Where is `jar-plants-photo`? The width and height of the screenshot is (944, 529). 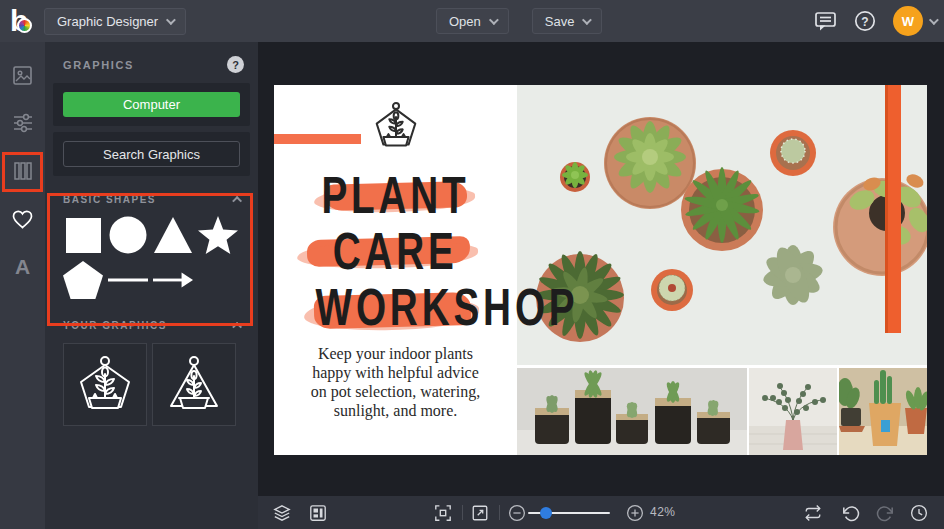
jar-plants-photo is located at coordinates (632, 412).